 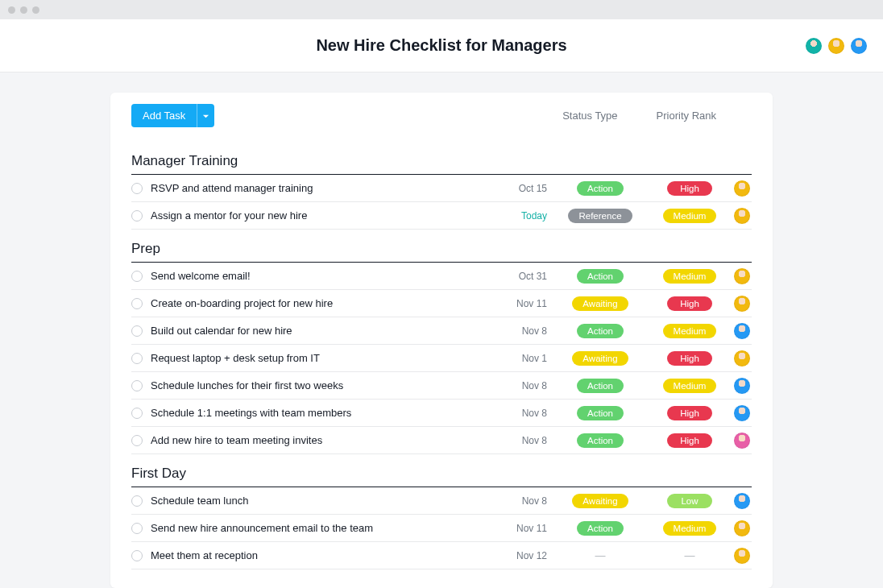 I want to click on task-row: Schedule 1:1 meetings with team membersN…, so click(x=442, y=413).